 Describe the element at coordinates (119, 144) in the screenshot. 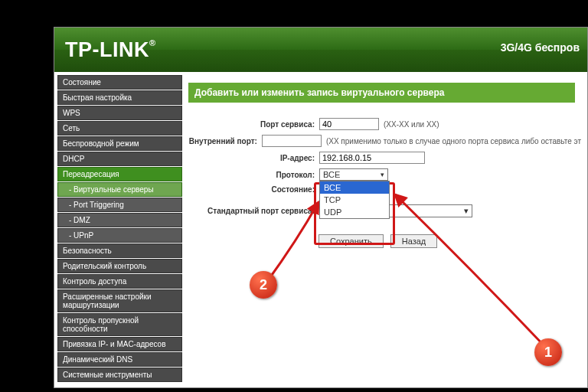

I see `sidebar-item: Беспроводной режим` at that location.